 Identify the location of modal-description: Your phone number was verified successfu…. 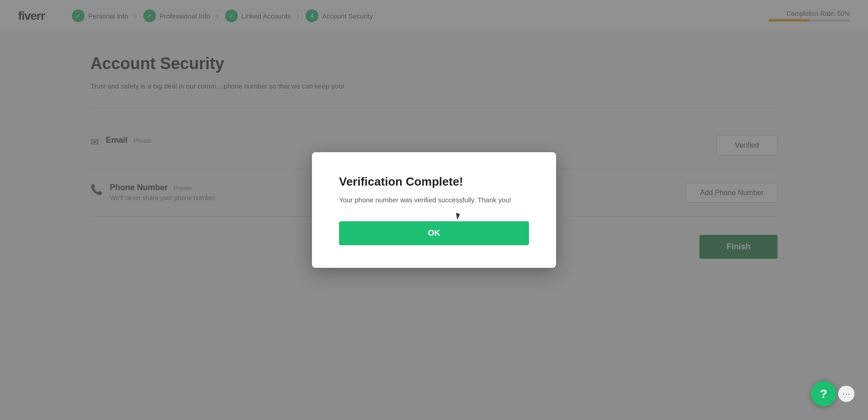
(434, 201).